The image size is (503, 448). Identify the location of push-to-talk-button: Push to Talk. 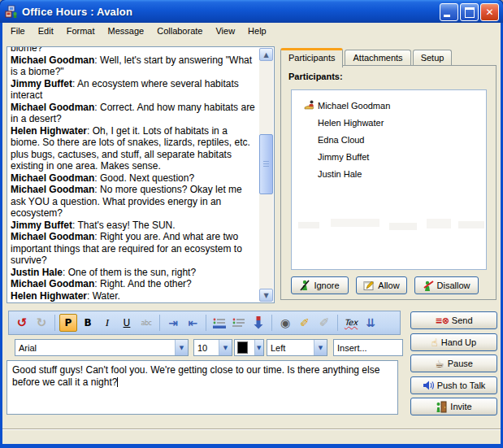
(453, 385).